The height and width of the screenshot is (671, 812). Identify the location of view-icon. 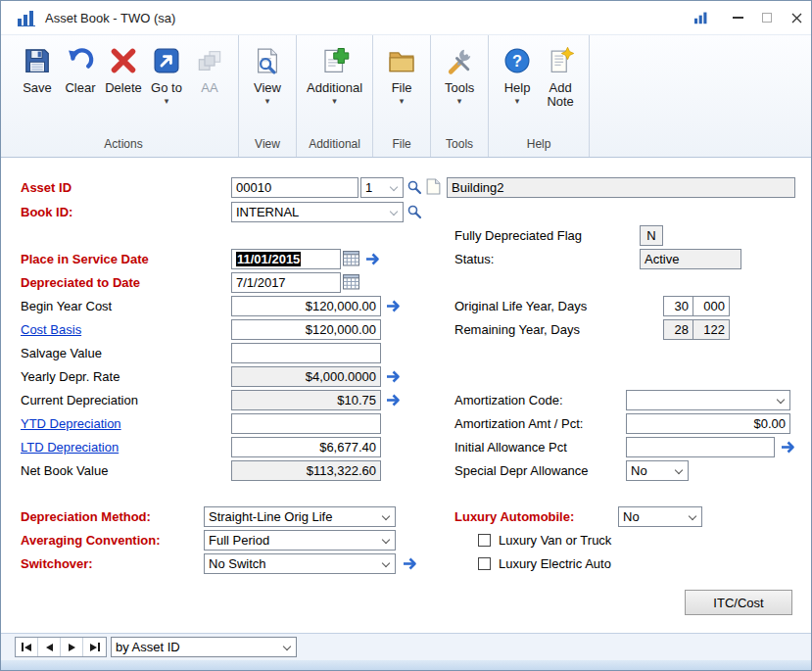
(267, 61).